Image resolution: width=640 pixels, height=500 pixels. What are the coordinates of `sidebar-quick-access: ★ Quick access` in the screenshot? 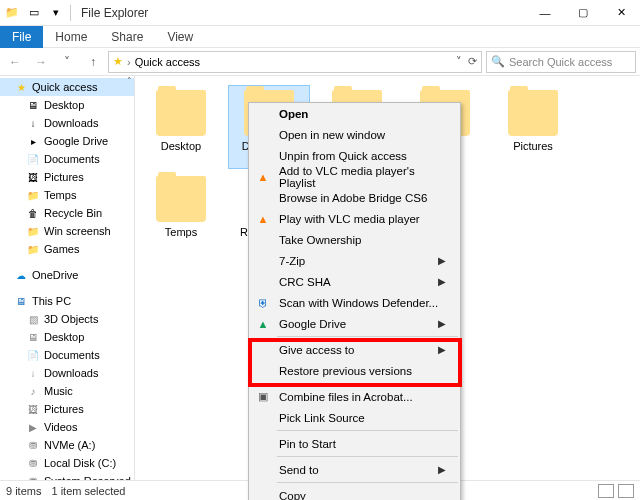 It's located at (67, 87).